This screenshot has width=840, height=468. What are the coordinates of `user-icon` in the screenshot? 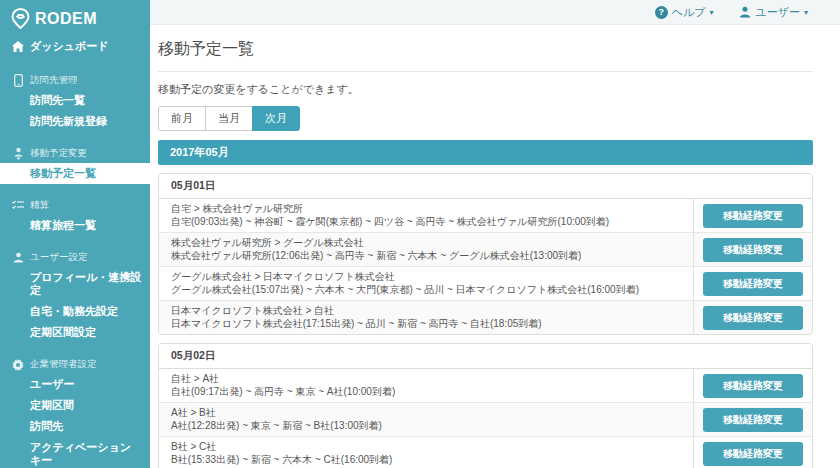 It's located at (18, 258).